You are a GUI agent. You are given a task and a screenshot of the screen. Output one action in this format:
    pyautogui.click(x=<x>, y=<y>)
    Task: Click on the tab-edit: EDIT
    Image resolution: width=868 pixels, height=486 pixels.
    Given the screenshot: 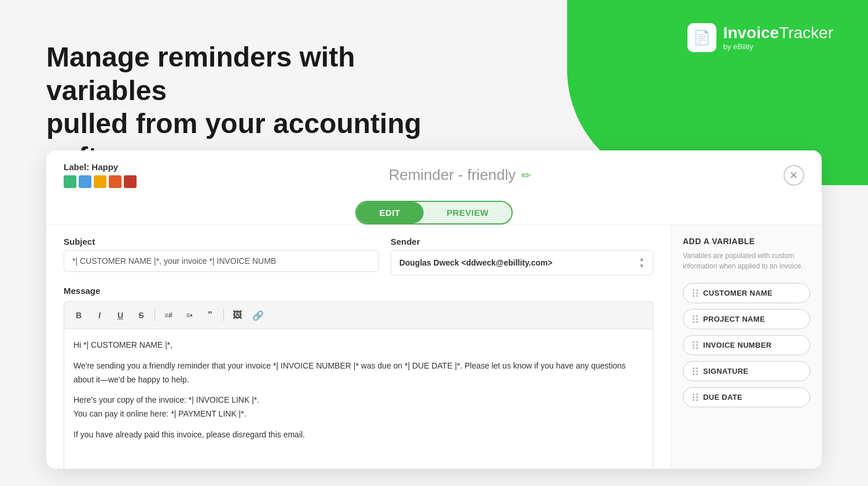 What is the action you would take?
    pyautogui.click(x=390, y=213)
    